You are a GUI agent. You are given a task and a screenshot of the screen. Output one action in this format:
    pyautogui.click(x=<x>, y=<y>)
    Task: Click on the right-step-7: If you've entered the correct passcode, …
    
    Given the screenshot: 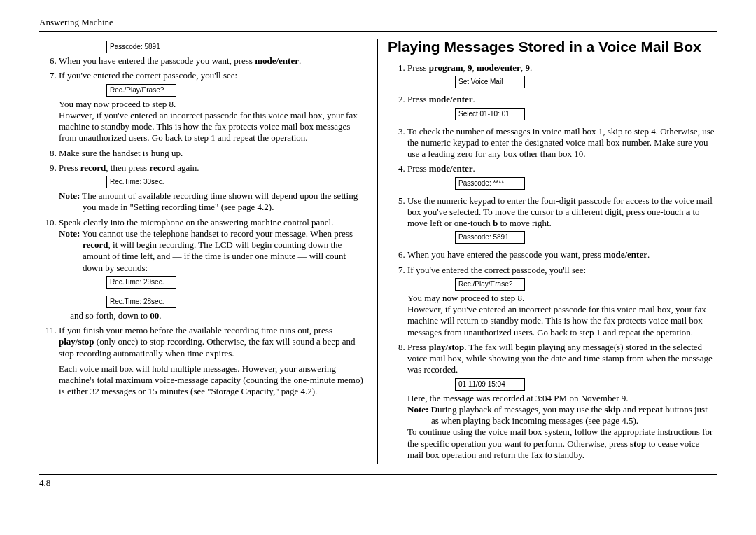 What is the action you would take?
    pyautogui.click(x=562, y=301)
    